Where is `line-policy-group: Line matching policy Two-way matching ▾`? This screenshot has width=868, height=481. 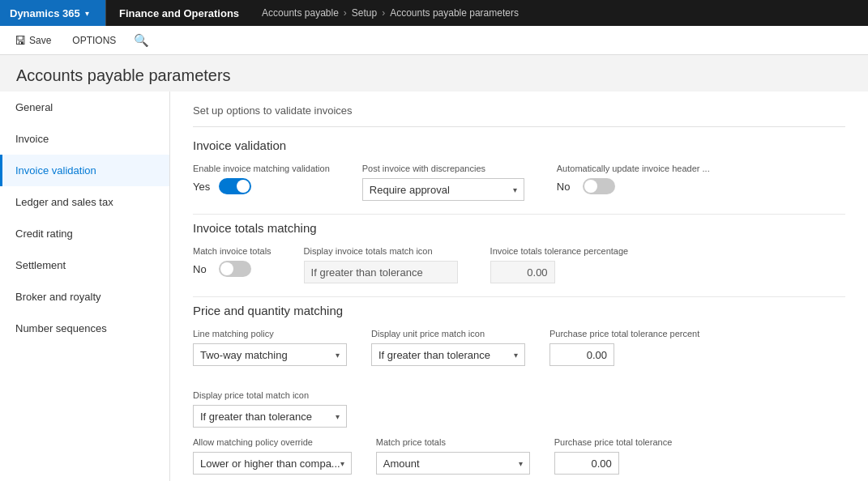
line-policy-group: Line matching policy Two-way matching ▾ is located at coordinates (270, 347).